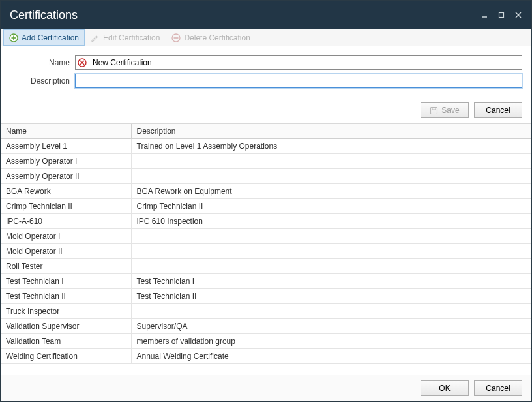 The width and height of the screenshot is (532, 402). Describe the element at coordinates (66, 192) in the screenshot. I see `cell-name: BGA Rework` at that location.